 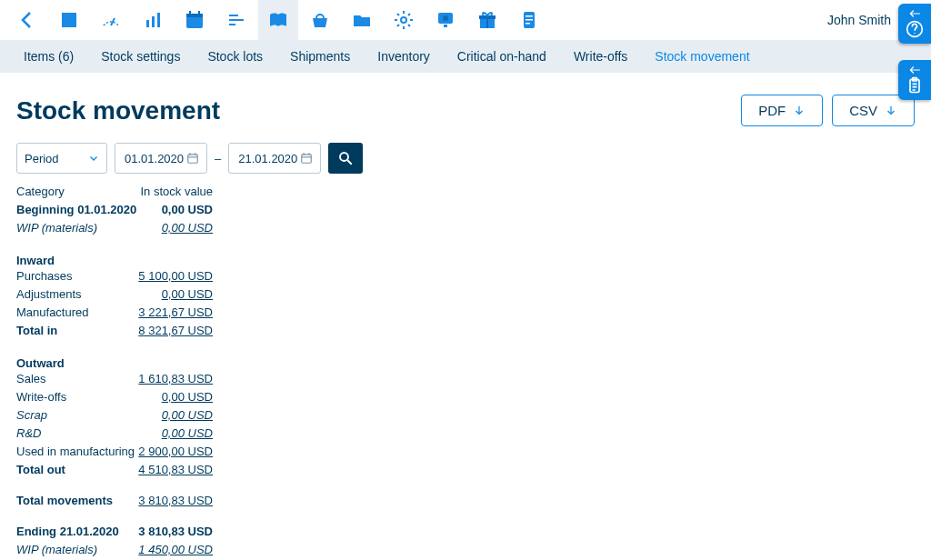 What do you see at coordinates (115, 296) in the screenshot?
I see `row-adjustments: Adjustments 0,00 USD` at bounding box center [115, 296].